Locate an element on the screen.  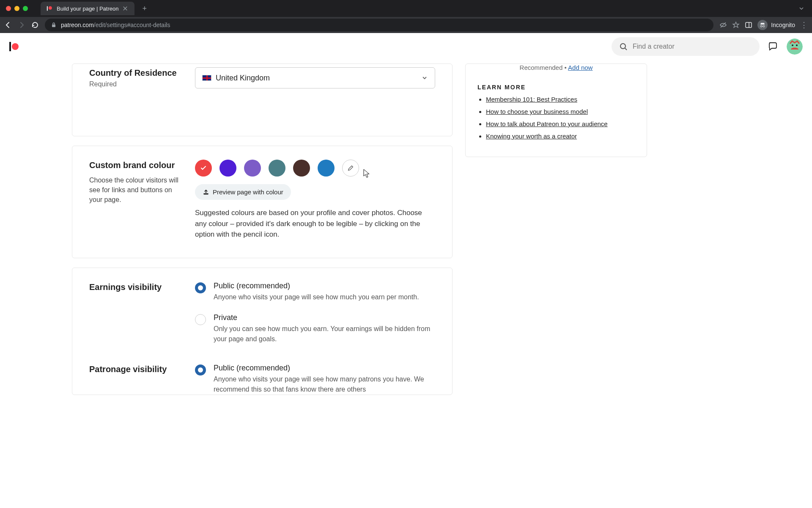
colour-swatch-brown is located at coordinates (302, 168).